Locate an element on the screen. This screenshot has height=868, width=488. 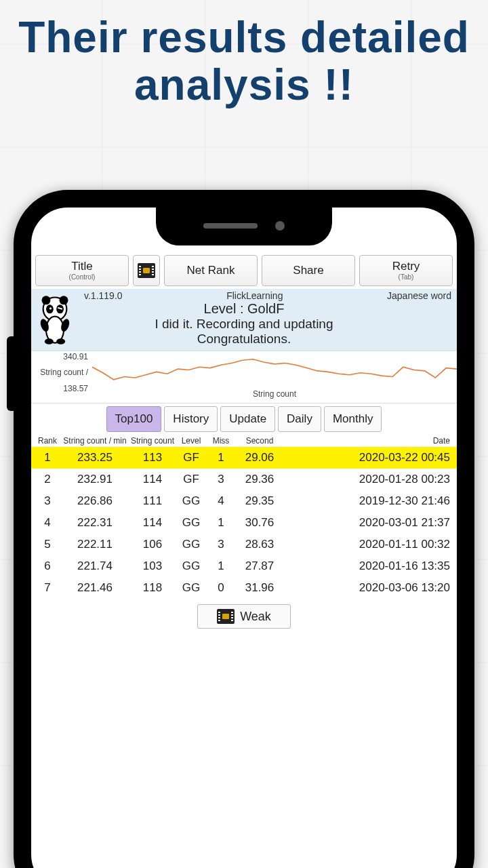
congrats-line1: I did it. Recording and updating is located at coordinates (244, 324).